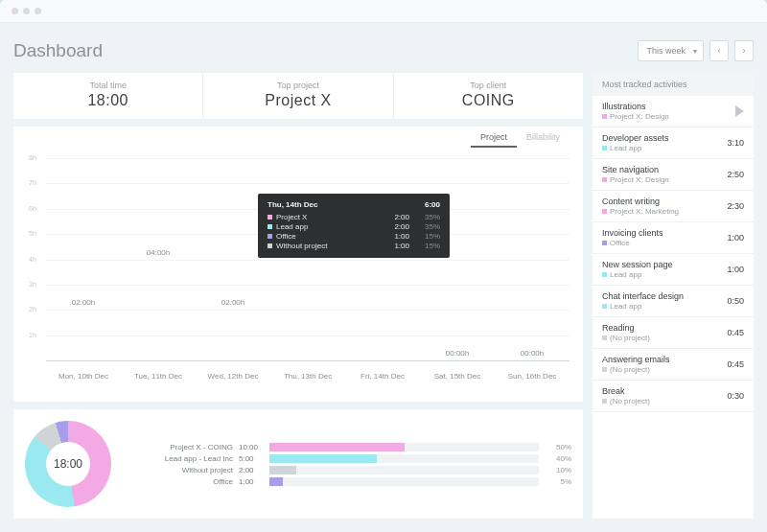 This screenshot has width=767, height=532. Describe the element at coordinates (636, 170) in the screenshot. I see `activity-title: Site navigation` at that location.